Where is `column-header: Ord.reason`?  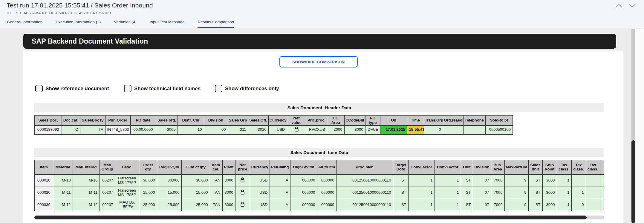
column-header: Ord.reason is located at coordinates (453, 121).